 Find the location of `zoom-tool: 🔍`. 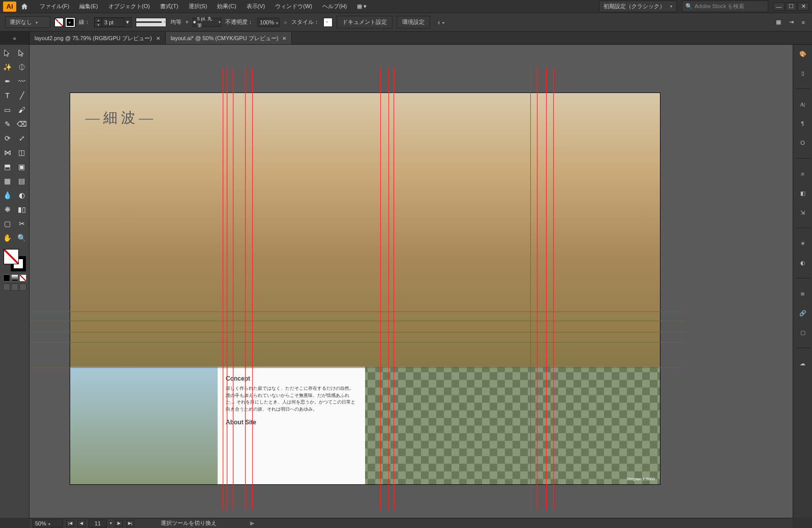

zoom-tool: 🔍 is located at coordinates (22, 238).